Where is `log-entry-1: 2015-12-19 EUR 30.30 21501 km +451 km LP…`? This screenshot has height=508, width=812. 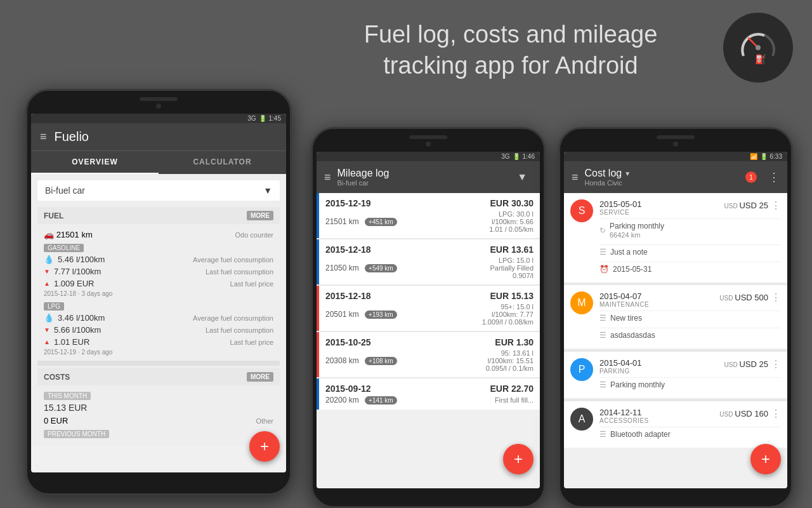 log-entry-1: 2015-12-19 EUR 30.30 21501 km +451 km LP… is located at coordinates (428, 216).